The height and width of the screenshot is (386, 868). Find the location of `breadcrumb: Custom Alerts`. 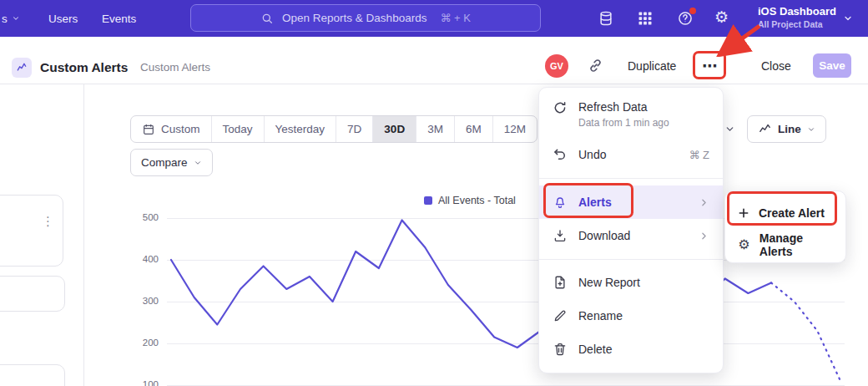

breadcrumb: Custom Alerts is located at coordinates (175, 67).